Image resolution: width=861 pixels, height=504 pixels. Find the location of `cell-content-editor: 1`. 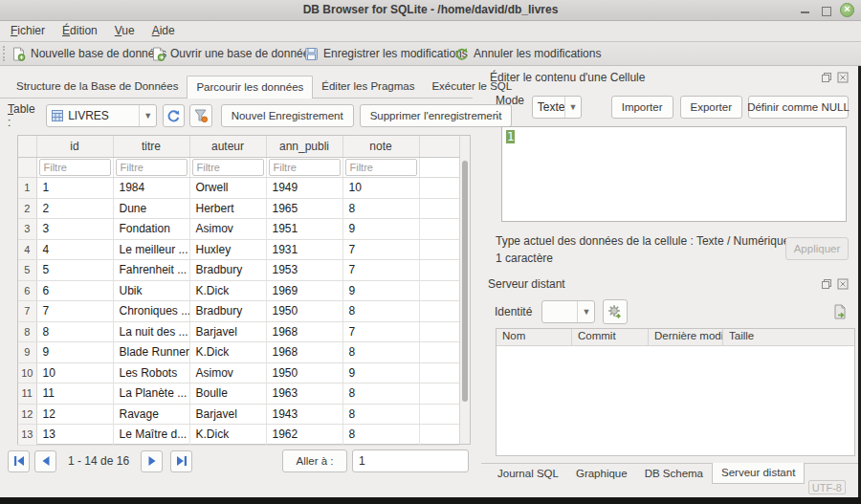

cell-content-editor: 1 is located at coordinates (673, 174).